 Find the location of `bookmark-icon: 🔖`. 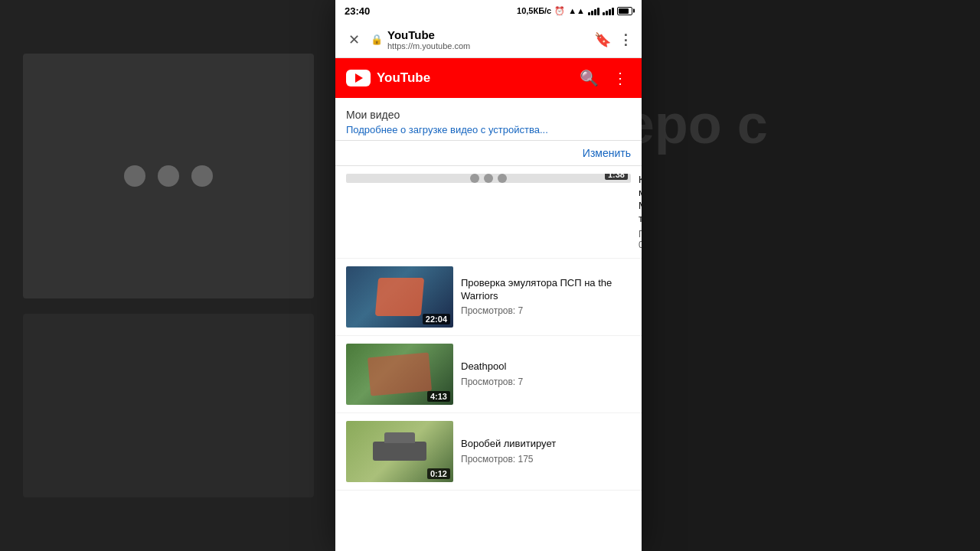

bookmark-icon: 🔖 is located at coordinates (603, 40).